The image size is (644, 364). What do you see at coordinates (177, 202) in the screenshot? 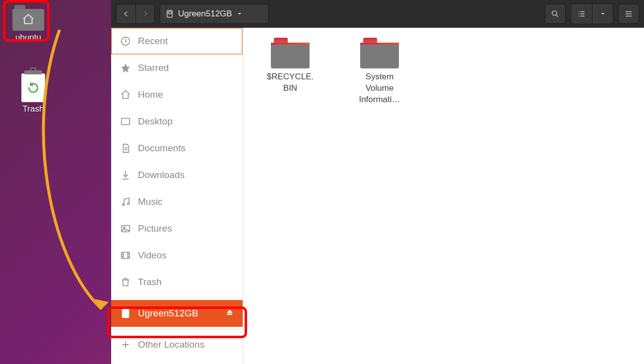
I see `sidebar-item-music: Music` at bounding box center [177, 202].